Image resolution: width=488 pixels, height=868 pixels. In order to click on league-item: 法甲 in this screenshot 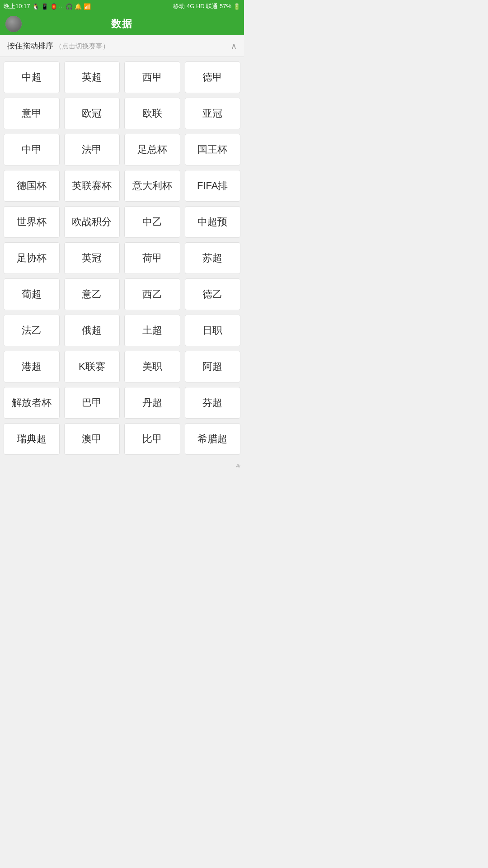, I will do `click(92, 150)`.